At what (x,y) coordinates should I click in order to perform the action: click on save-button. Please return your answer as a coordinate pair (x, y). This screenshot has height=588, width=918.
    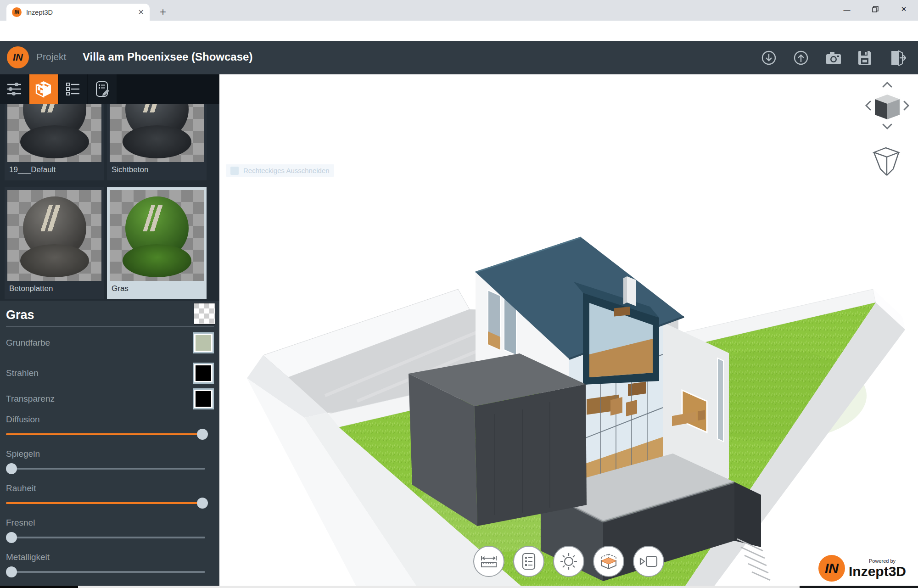
    Looking at the image, I should click on (865, 58).